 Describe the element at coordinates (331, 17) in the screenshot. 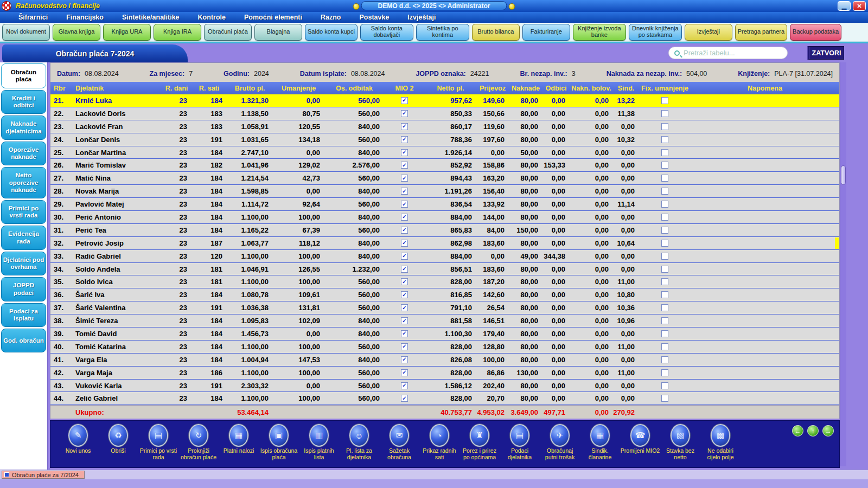

I see `menu-item-razno: Razno` at that location.